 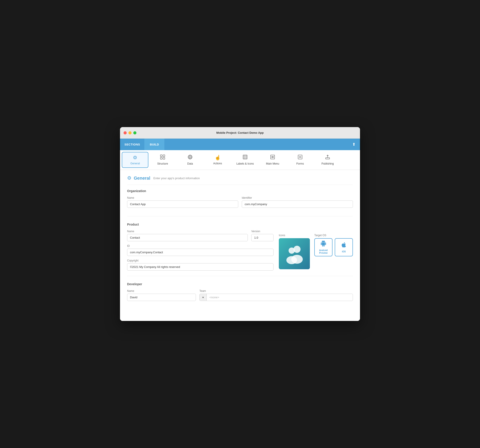 I want to click on team-dropdown-arrow: ▼, so click(x=203, y=297).